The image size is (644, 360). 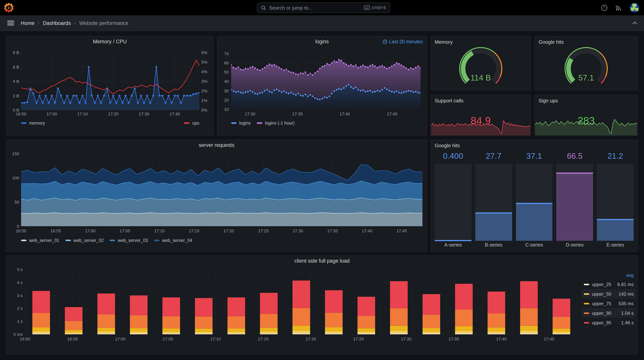 What do you see at coordinates (226, 54) in the screenshot?
I see `axis-tick: 70` at bounding box center [226, 54].